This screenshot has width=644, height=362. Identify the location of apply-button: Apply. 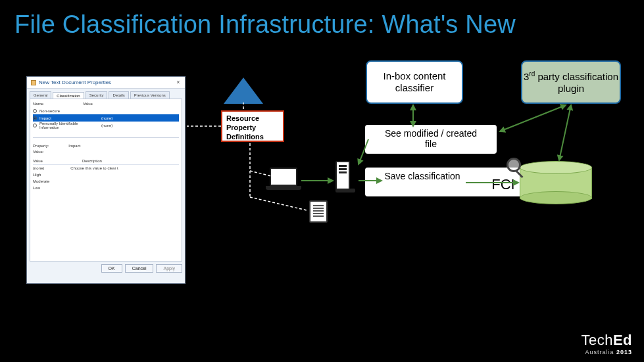
(169, 268).